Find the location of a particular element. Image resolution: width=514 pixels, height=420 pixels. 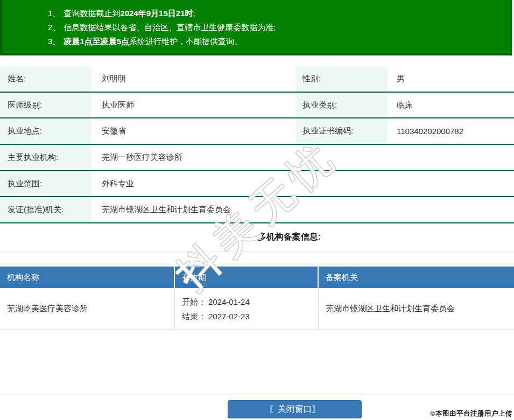

validity-start: 开始：2024-01-24 is located at coordinates (216, 302).